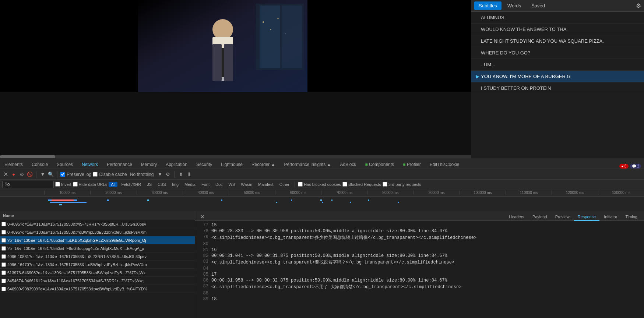  I want to click on filter-icon: ▼, so click(43, 174).